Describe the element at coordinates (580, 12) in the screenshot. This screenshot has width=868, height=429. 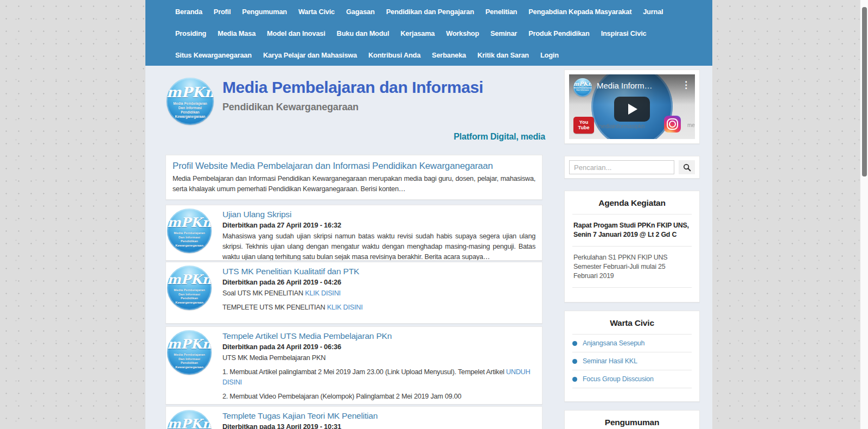
I see `nav-item-pengabdian-kepada-masyarakat: Pengabdian Kepada Masyarakat` at that location.